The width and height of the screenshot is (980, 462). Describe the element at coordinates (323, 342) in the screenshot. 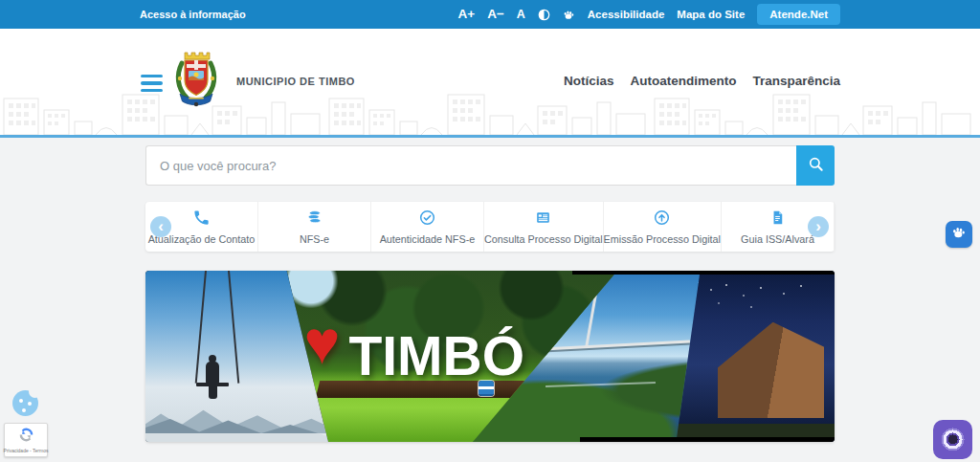

I see `heart-sign: ♥` at that location.